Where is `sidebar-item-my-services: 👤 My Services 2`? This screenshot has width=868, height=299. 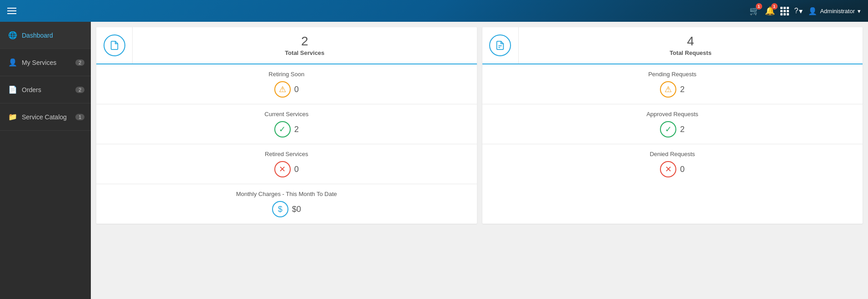
sidebar-item-my-services: 👤 My Services 2 is located at coordinates (45, 63).